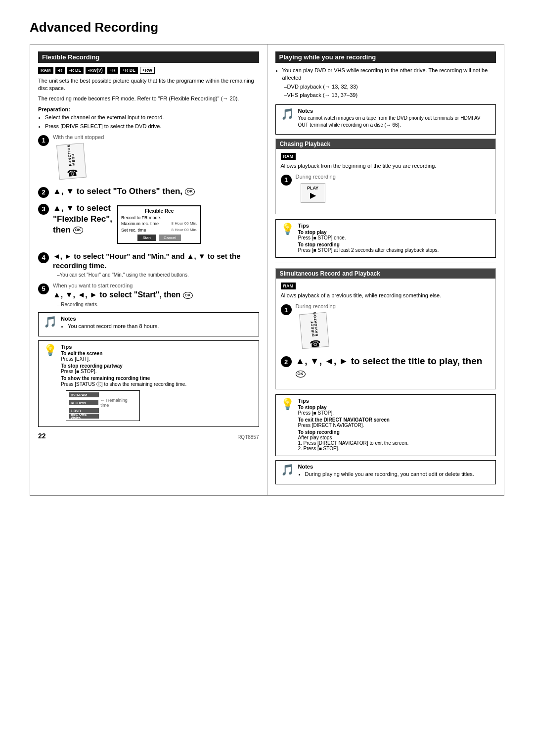  I want to click on flex-rec-title: Flexible Rec, so click(159, 211).